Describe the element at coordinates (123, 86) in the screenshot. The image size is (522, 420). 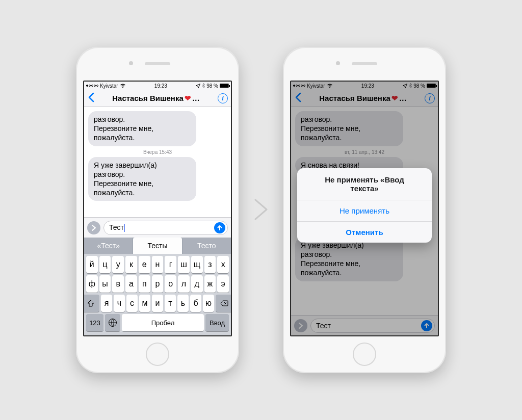
I see `wifi-icon` at that location.